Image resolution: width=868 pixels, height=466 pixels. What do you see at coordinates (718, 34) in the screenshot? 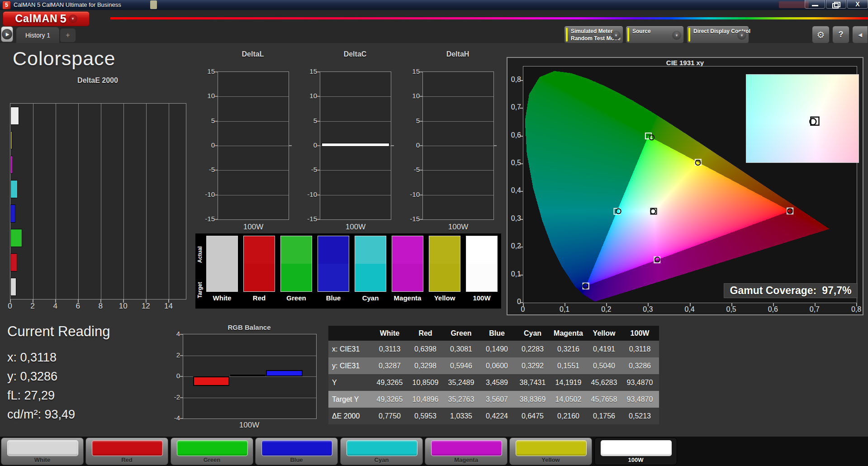
I see `display-control-dropdown: Direct Display Control ▼` at bounding box center [718, 34].